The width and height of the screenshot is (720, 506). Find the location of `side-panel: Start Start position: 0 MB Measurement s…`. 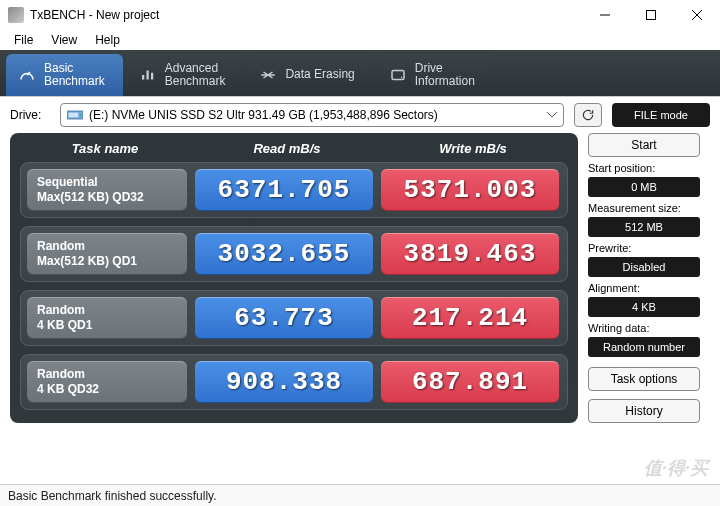

side-panel: Start Start position: 0 MB Measurement s… is located at coordinates (644, 278).